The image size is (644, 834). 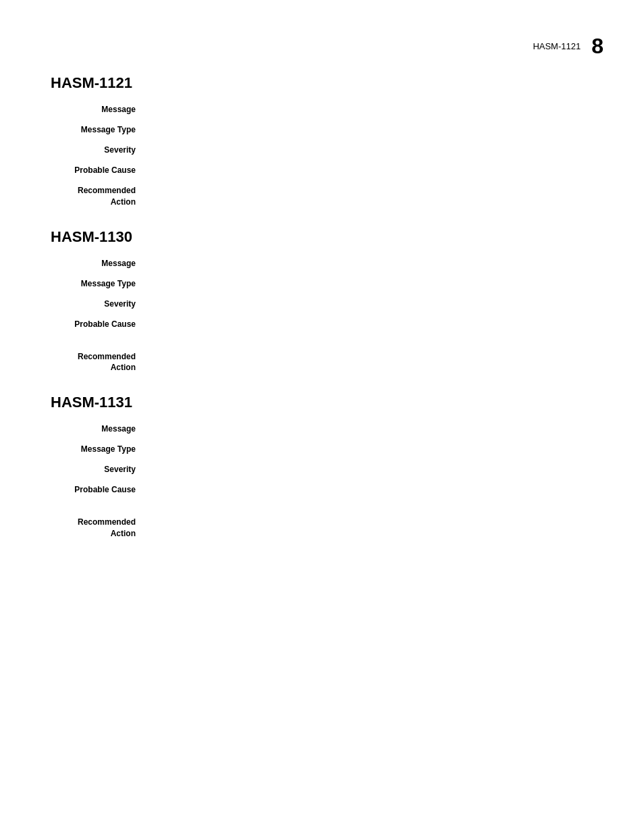 What do you see at coordinates (556, 46) in the screenshot?
I see `header-title: HASM-1121` at bounding box center [556, 46].